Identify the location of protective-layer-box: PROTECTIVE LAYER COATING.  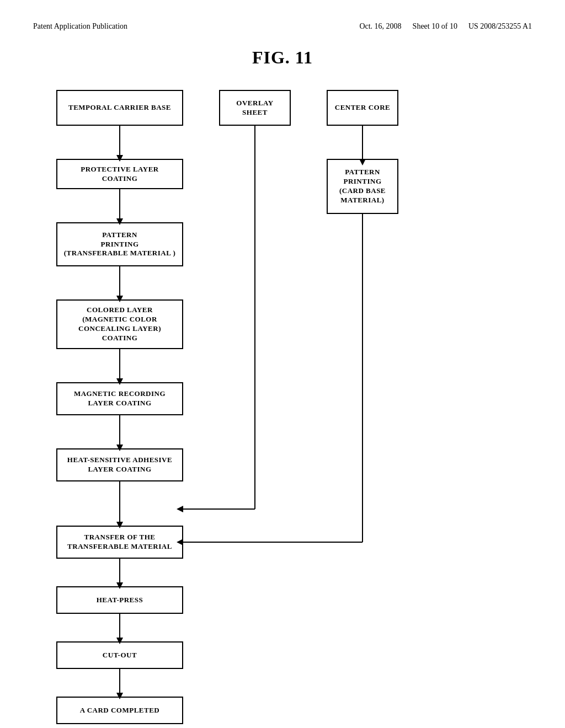
(120, 174).